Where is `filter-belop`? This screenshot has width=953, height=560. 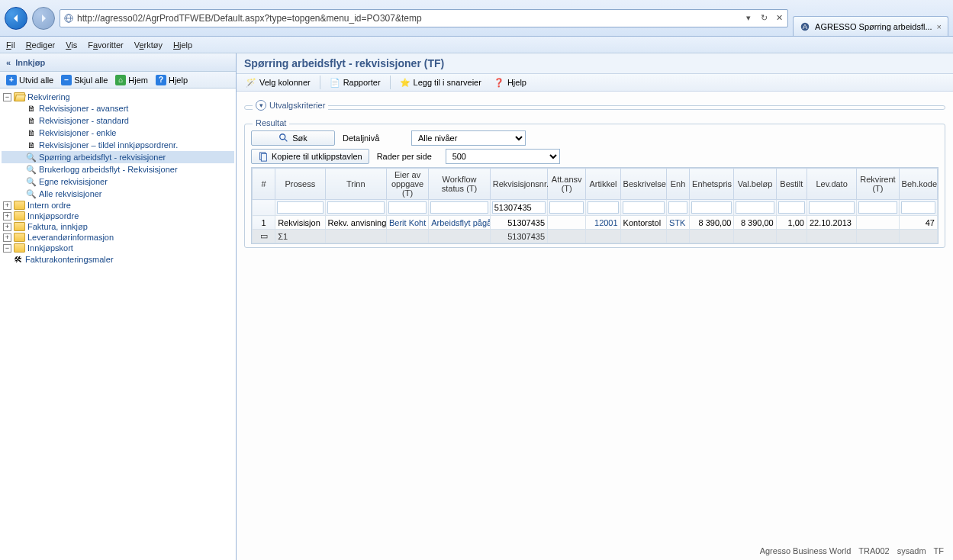
filter-belop is located at coordinates (755, 208).